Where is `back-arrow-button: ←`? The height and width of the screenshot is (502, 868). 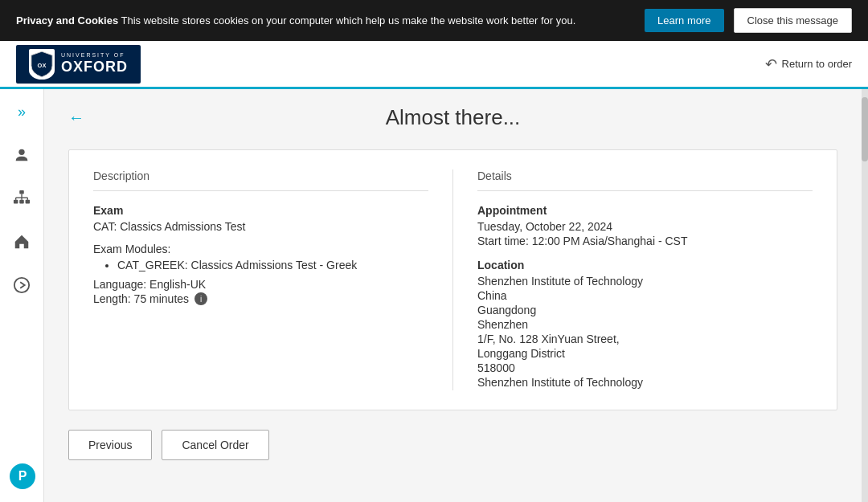 back-arrow-button: ← is located at coordinates (76, 117).